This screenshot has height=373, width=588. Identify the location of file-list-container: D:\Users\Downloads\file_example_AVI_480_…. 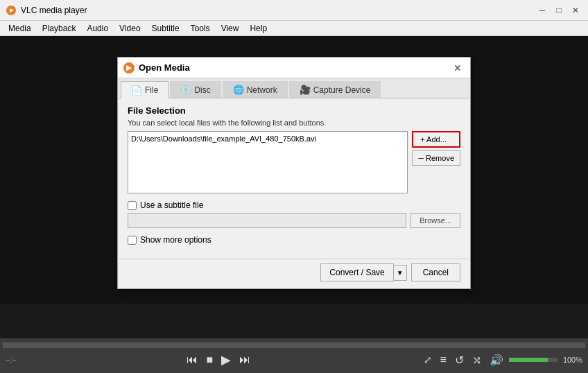
(294, 162).